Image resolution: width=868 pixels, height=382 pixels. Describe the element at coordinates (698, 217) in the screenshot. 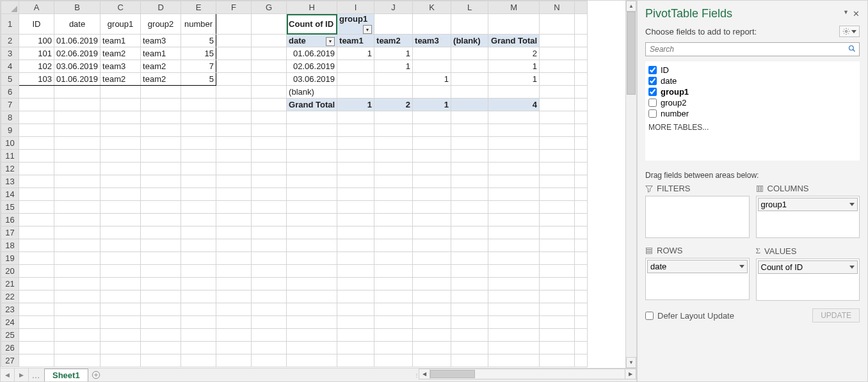

I see `filters-dropzone` at that location.